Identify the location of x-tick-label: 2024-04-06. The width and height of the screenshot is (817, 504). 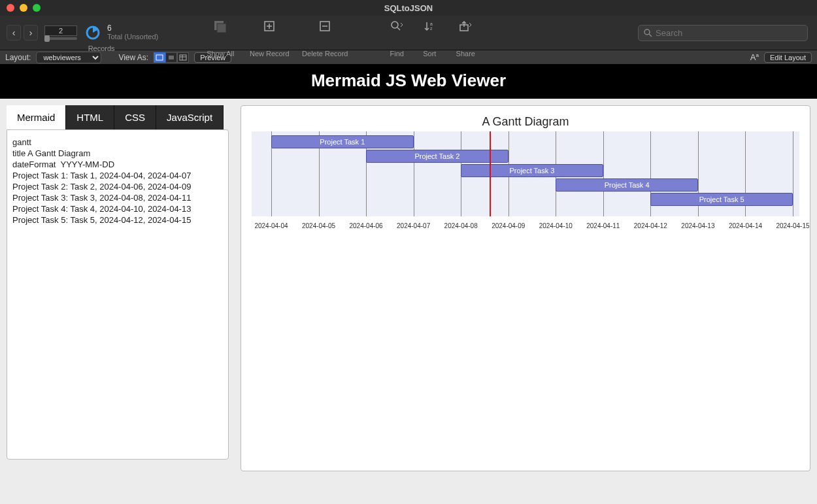
(366, 226).